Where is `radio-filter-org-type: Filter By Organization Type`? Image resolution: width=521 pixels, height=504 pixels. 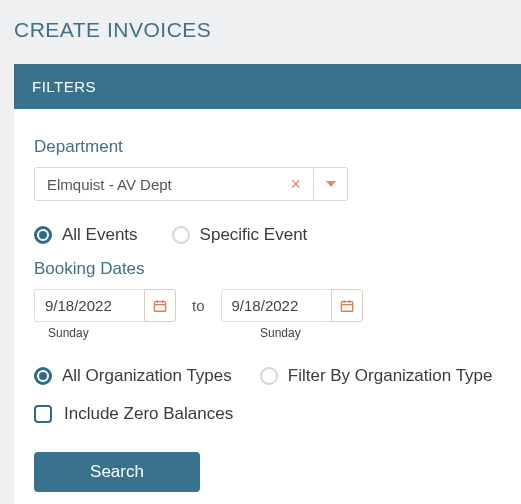 radio-filter-org-type: Filter By Organization Type is located at coordinates (376, 376).